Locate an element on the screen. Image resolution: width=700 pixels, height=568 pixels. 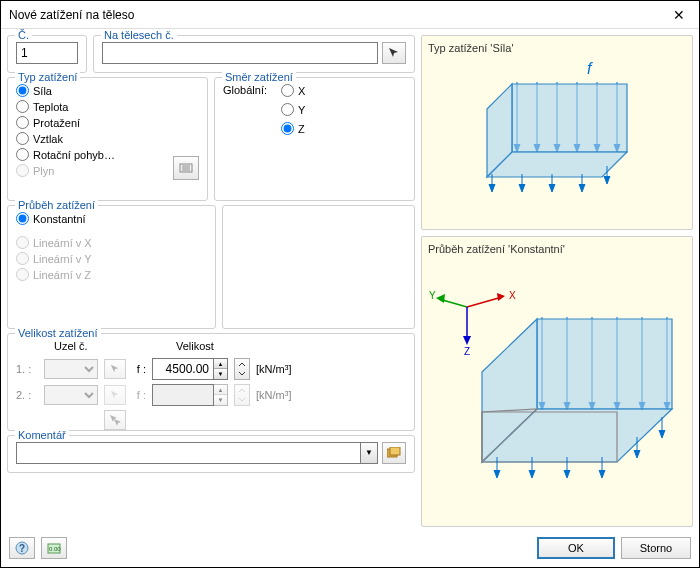
group-comment: Komentář ▼ is located at coordinates (211, 454).